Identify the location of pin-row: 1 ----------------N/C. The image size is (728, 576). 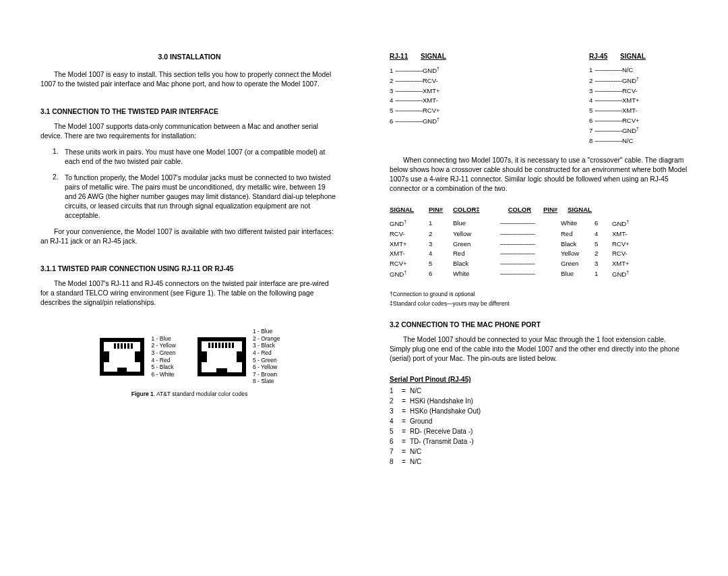
(638, 70).